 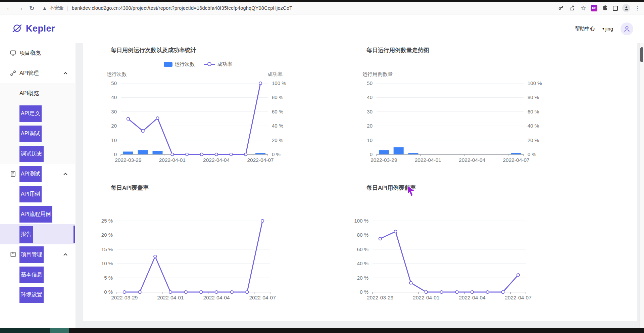 I want to click on legend-bar-swatch, so click(x=168, y=64).